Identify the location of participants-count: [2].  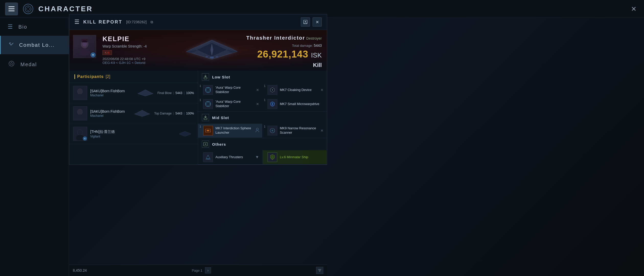
(108, 77).